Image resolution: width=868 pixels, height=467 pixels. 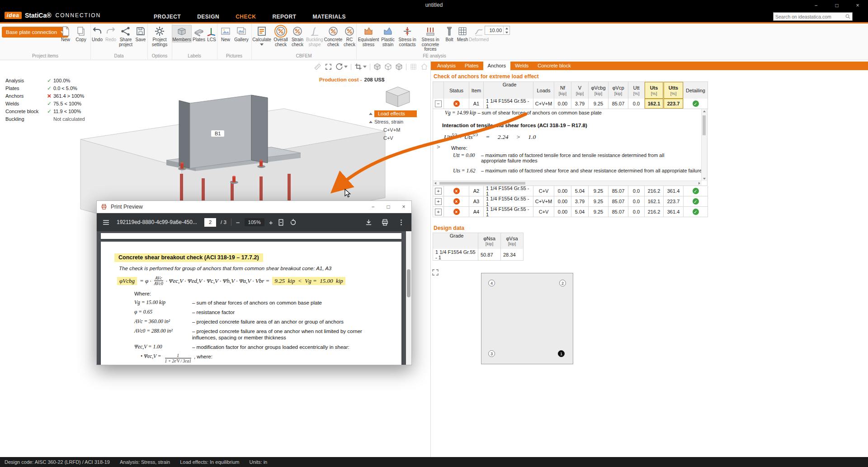 I want to click on plates-toggle-button: Plates, so click(x=199, y=33).